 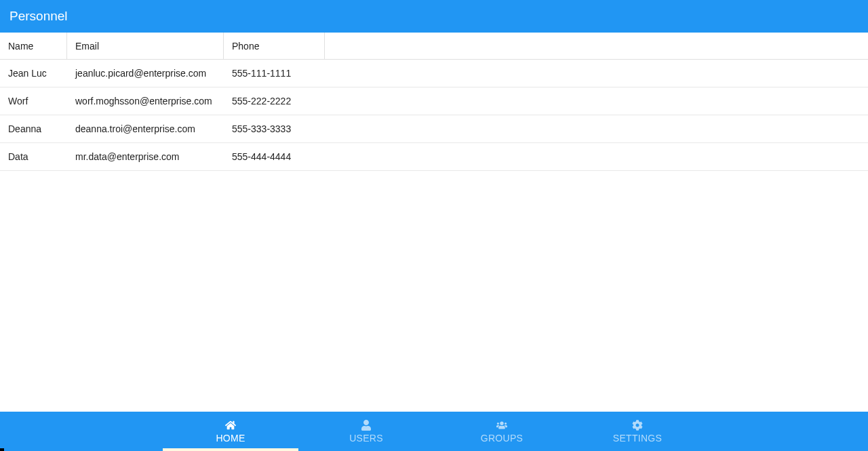 What do you see at coordinates (434, 102) in the screenshot?
I see `table-row: Worfworf.moghsson@enterprise.com555-222-…` at bounding box center [434, 102].